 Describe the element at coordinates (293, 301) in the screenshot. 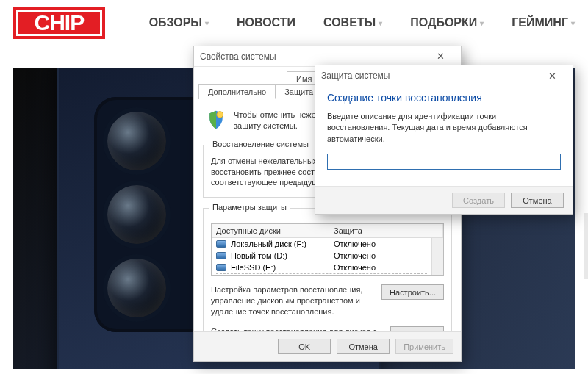

I see `configure-text: Настройка параметров восстановления, упр…` at that location.